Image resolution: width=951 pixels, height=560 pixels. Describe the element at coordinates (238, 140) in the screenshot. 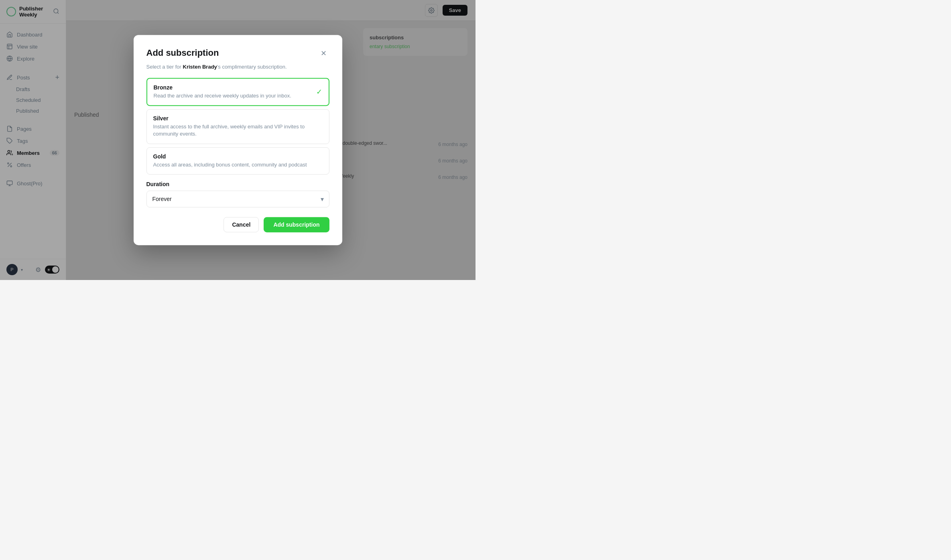

I see `add-subscription-modal: Add subscription ✕ Select a tier for Kri…` at that location.